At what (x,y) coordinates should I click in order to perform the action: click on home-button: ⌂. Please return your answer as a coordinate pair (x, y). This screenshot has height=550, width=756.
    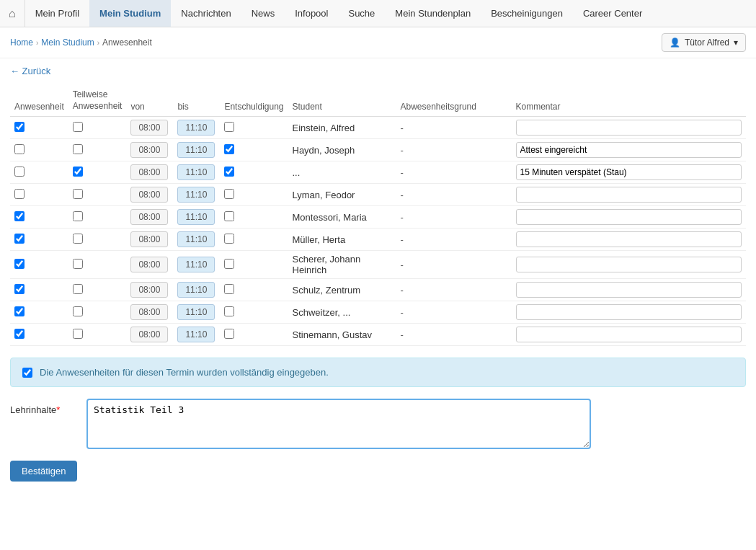
    Looking at the image, I should click on (13, 13).